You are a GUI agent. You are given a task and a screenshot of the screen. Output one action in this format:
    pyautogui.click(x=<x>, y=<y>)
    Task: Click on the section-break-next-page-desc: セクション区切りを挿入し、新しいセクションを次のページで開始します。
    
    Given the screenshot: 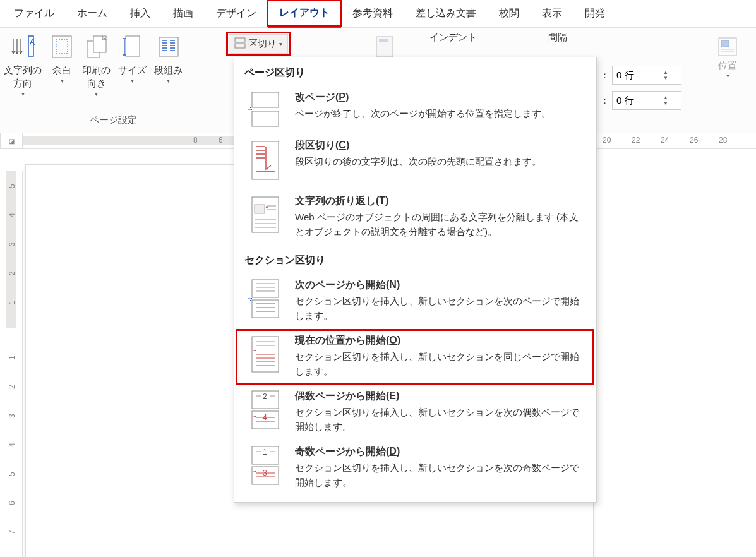 What is the action you would take?
    pyautogui.click(x=441, y=308)
    